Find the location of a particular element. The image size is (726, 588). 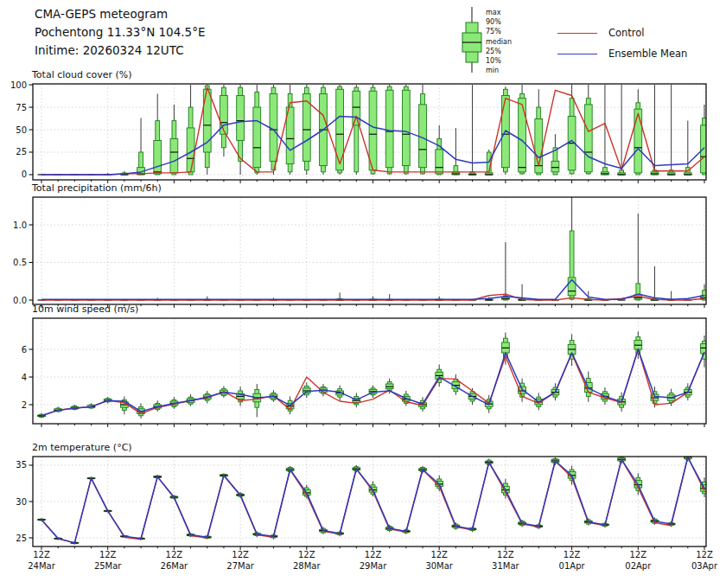

svg-text: 2 is located at coordinates (24, 405).